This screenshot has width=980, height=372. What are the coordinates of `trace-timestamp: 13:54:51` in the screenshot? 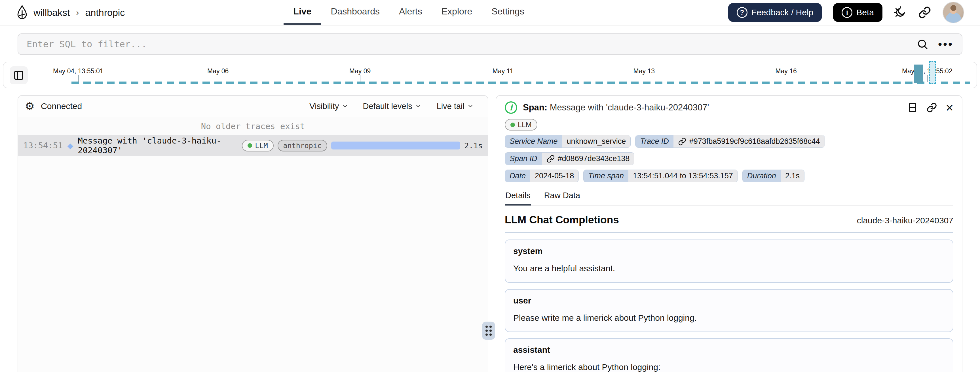 It's located at (43, 146).